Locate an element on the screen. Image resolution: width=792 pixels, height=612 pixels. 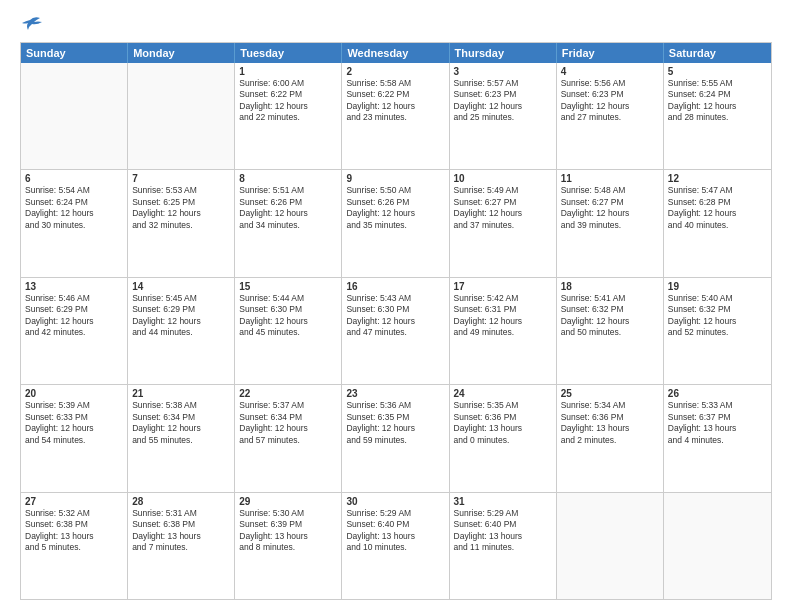
calendar-day-10: 10Sunrise: 5:49 AM Sunset: 6:27 PM Dayli… is located at coordinates (504, 223).